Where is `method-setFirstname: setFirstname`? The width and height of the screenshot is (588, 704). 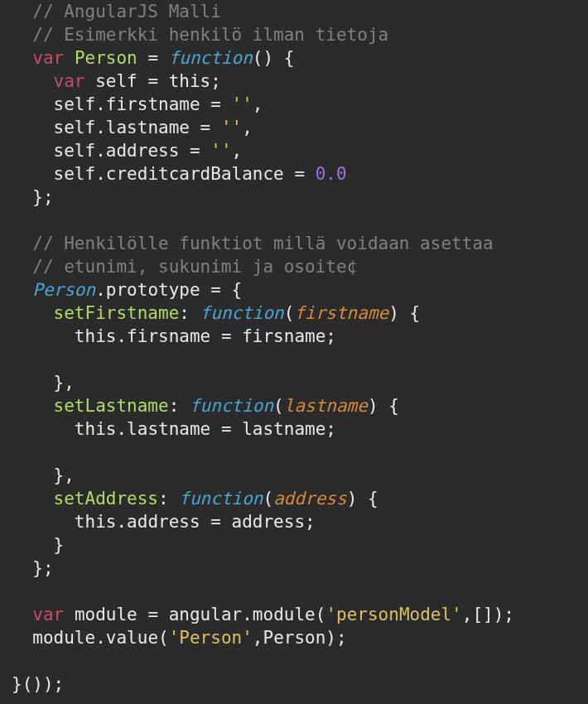 method-setFirstname: setFirstname is located at coordinates (117, 313).